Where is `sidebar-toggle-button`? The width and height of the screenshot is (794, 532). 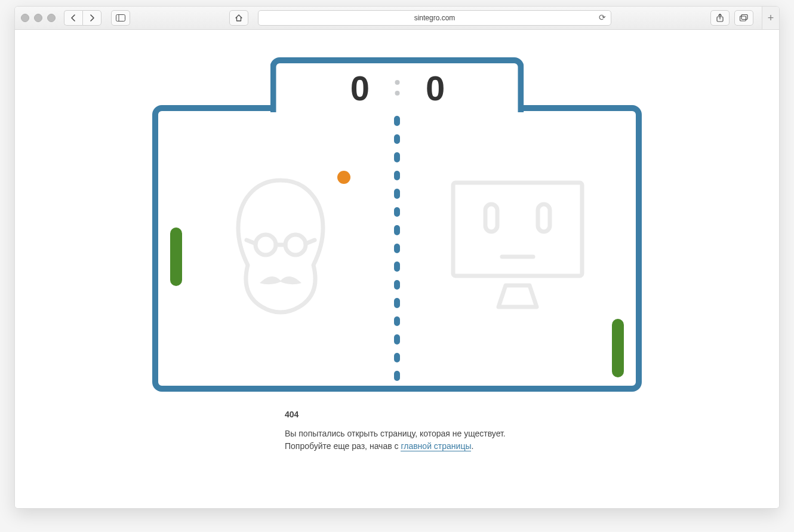
sidebar-toggle-button is located at coordinates (121, 18).